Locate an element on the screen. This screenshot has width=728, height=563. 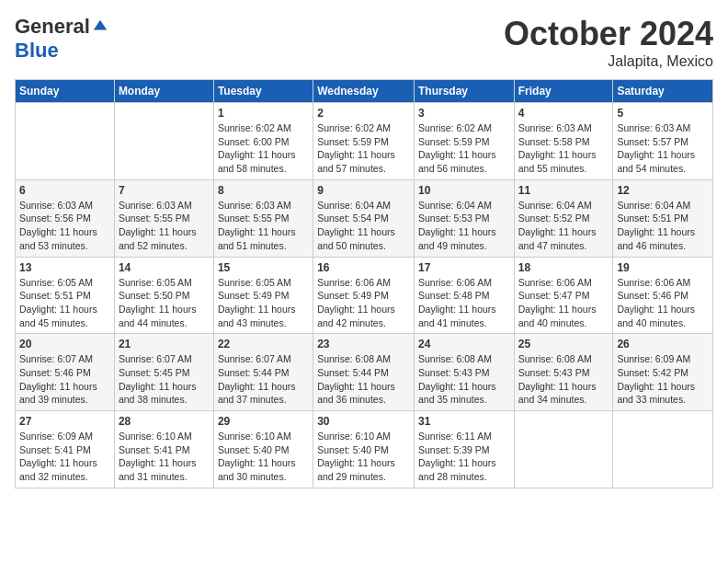
day-number: 11 is located at coordinates (564, 190).